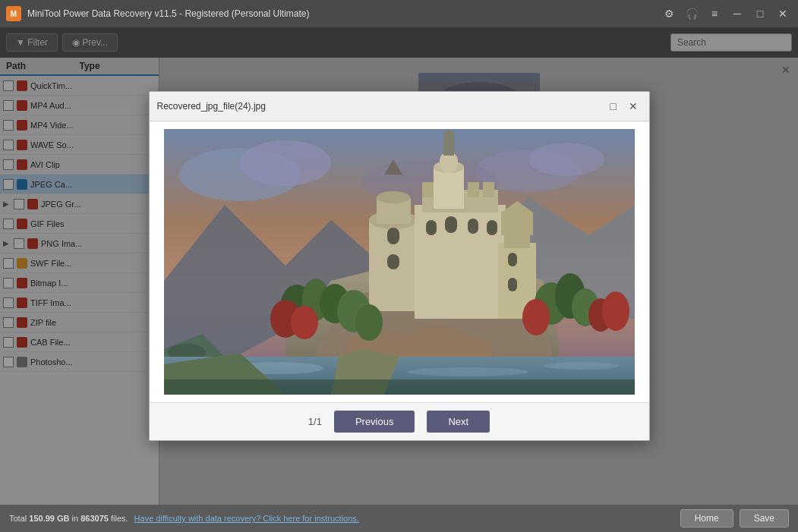 This screenshot has width=798, height=532. What do you see at coordinates (68, 518) in the screenshot?
I see `status-text: Total 150.99 GB in 863075 files.` at bounding box center [68, 518].